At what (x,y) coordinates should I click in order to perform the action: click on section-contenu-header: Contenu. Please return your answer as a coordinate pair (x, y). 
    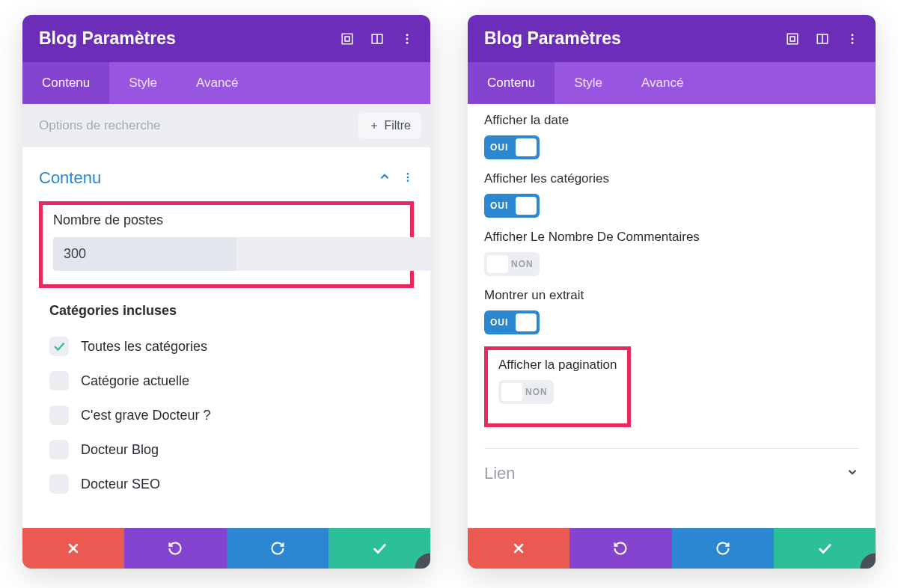
    Looking at the image, I should click on (226, 181).